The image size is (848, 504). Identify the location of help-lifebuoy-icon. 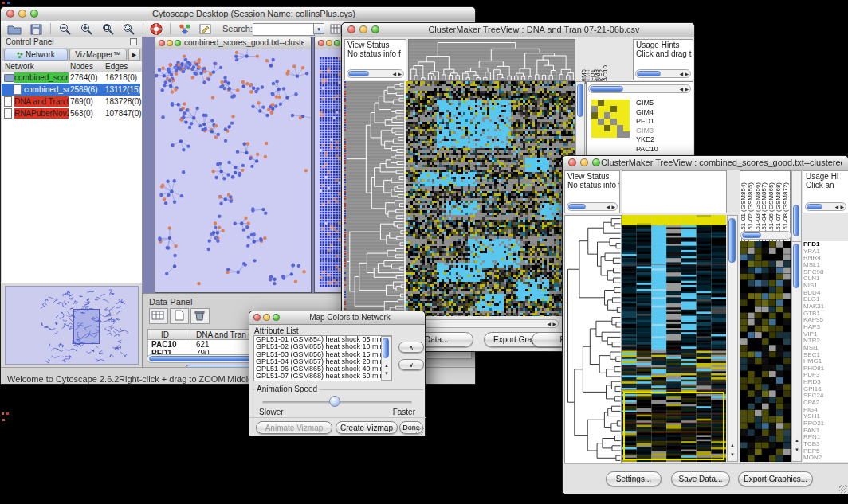
(157, 29).